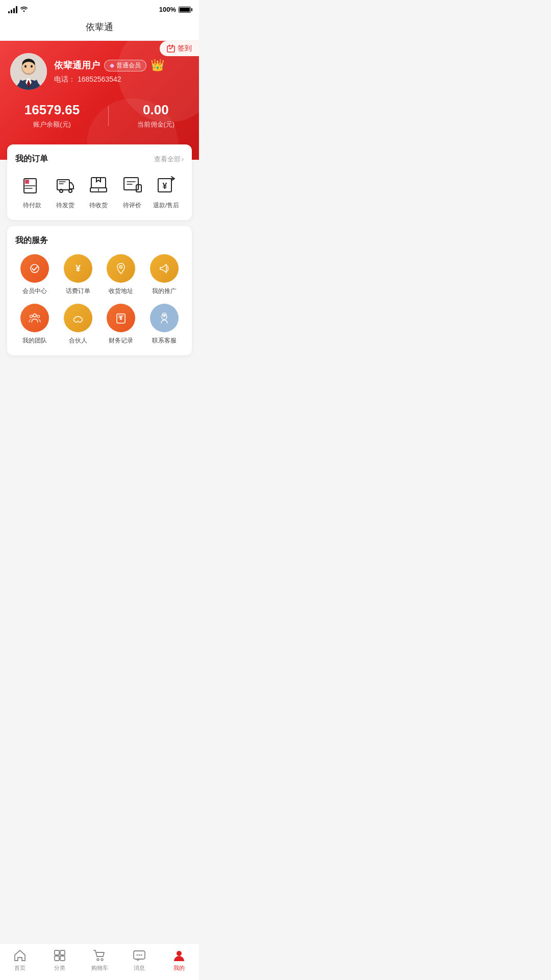 The height and width of the screenshot is (980, 551). I want to click on nav-message-label: 消息, so click(139, 968).